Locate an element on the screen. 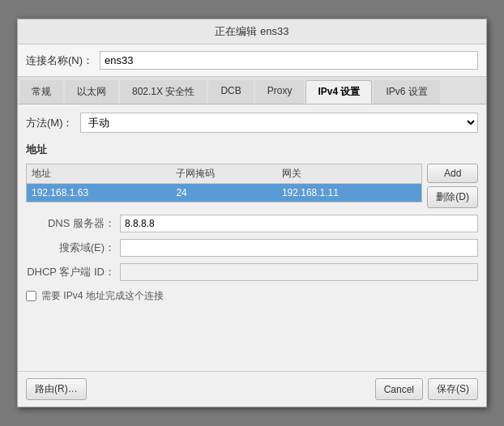 The image size is (504, 426). tabs-bar: 常规 以太网 802.1X 安全性 DCB Proxy IPv4 设置 IPv6… is located at coordinates (252, 91).